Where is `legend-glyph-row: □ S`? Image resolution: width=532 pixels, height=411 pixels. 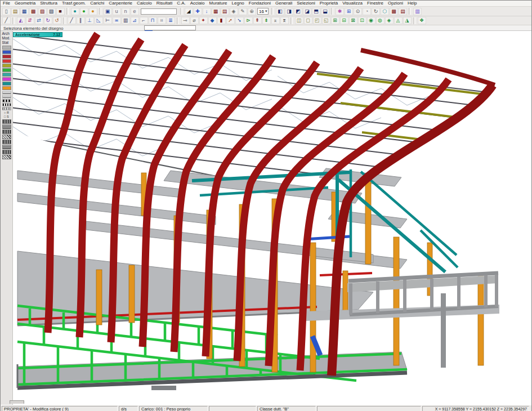
legend-glyph-row: □ S is located at coordinates (7, 117).